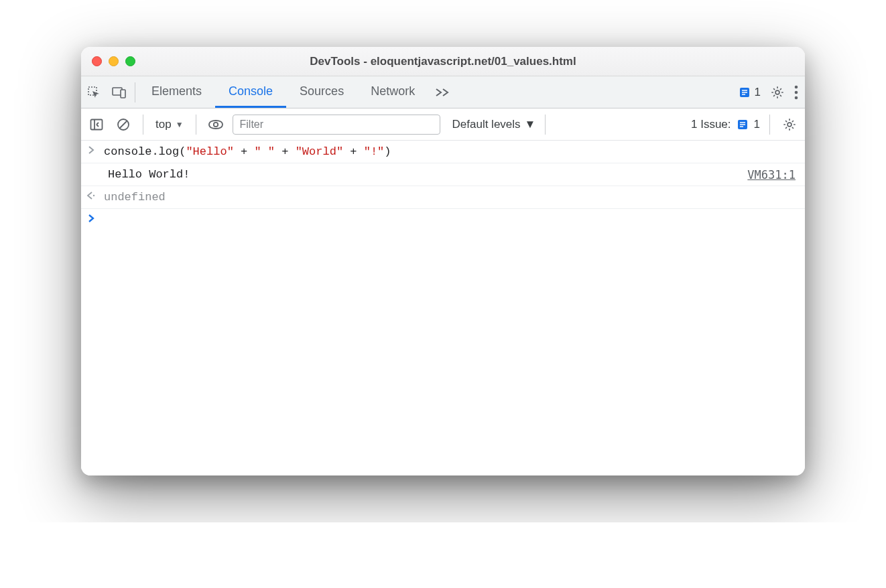 This screenshot has width=886, height=588. What do you see at coordinates (443, 125) in the screenshot?
I see `console-toolbar: top ▼ Default levels ▼ 1 Issue: 1` at bounding box center [443, 125].